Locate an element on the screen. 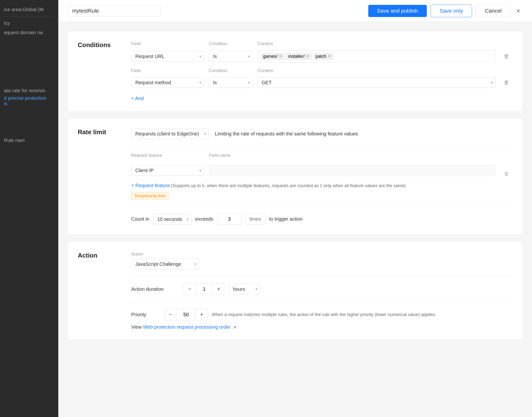  count-in-row: Count in 1 second 5 seconds 10 seconds 3… is located at coordinates (322, 219).